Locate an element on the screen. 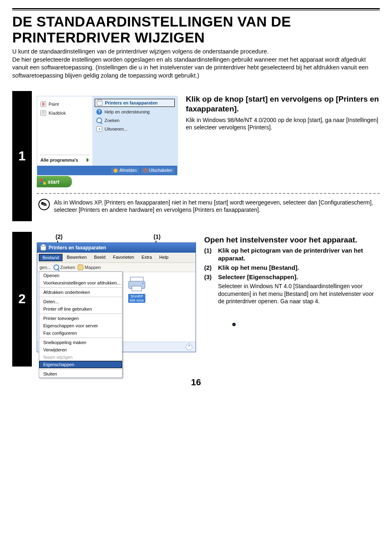 The width and height of the screenshot is (392, 551). printer-driver-icon: SHARPMX-xxxx is located at coordinates (137, 290).